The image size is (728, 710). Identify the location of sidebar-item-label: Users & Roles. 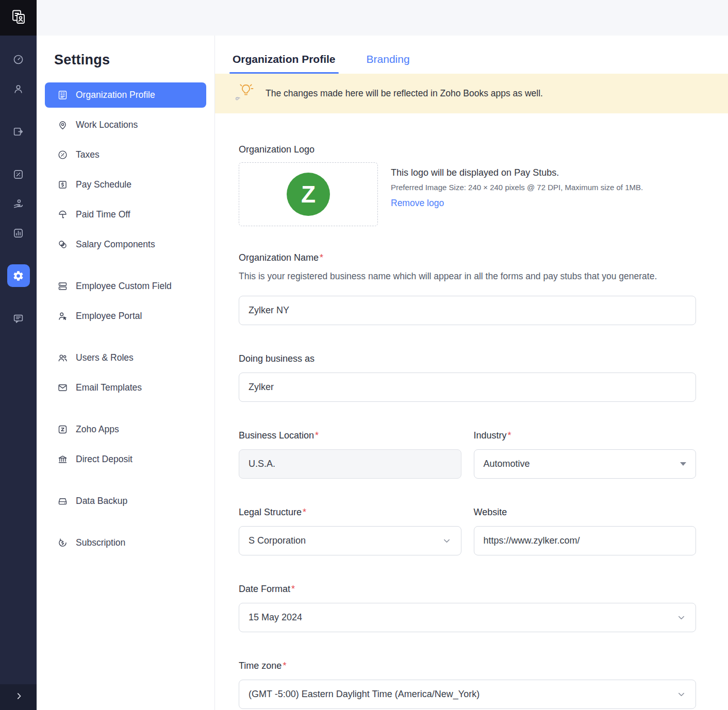
(105, 358).